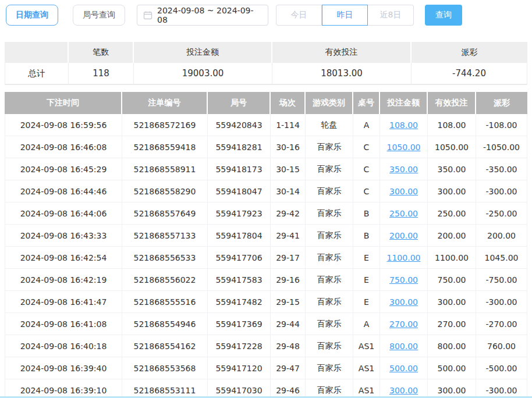  What do you see at coordinates (266, 324) in the screenshot?
I see `table-row: 2024-09-08 16:41:08521868554946559417369…` at bounding box center [266, 324].